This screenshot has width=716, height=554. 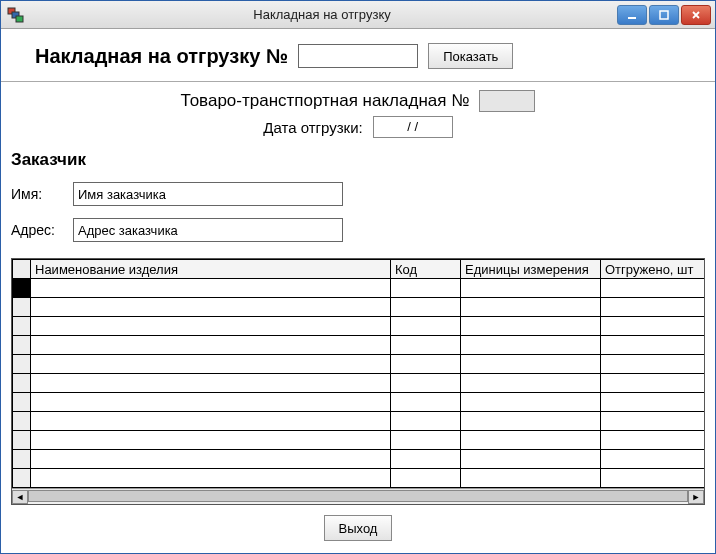 What do you see at coordinates (653, 270) in the screenshot?
I see `col-qty: Отгружено, шт` at bounding box center [653, 270].